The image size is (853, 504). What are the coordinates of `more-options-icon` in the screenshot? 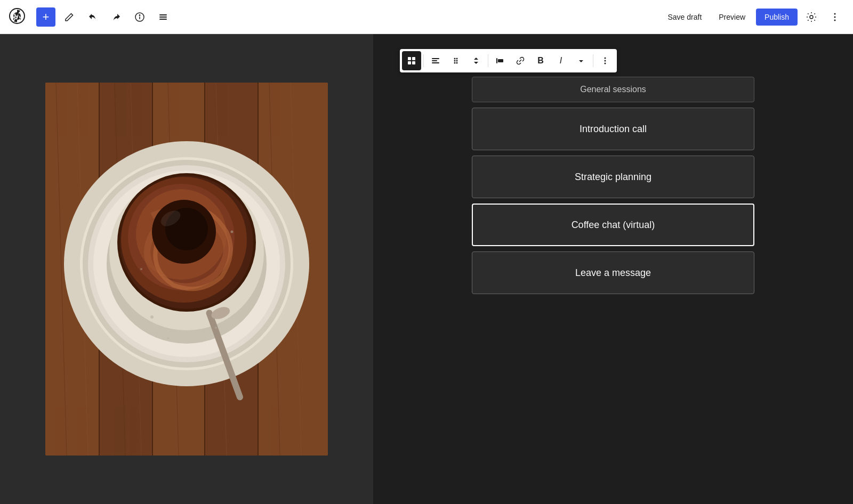 It's located at (835, 17).